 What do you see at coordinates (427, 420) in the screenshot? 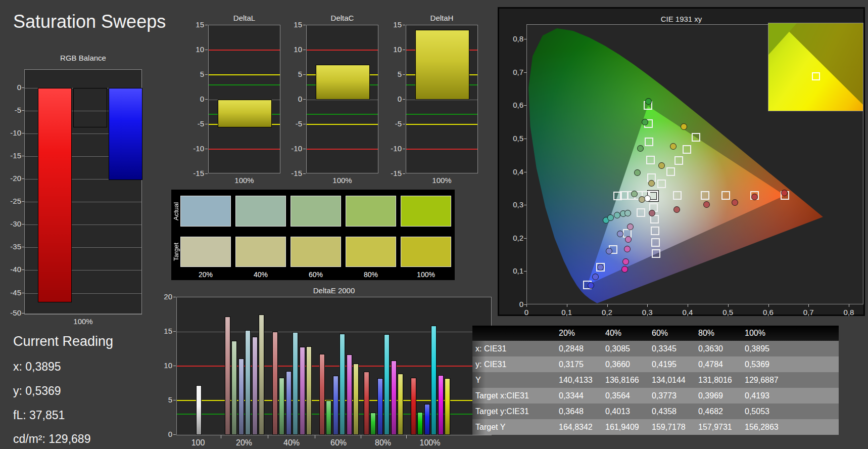
I see `deltae-bar-100%-2` at bounding box center [427, 420].